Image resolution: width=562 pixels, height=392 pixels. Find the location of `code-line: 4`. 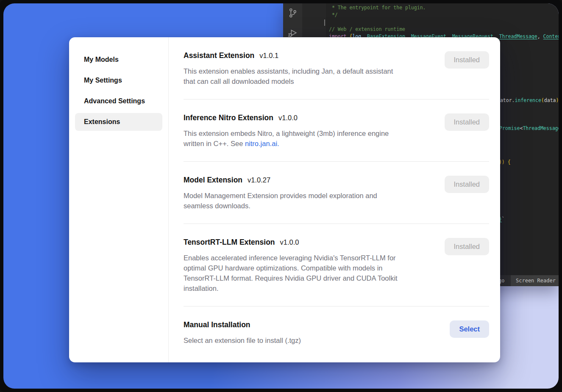

code-line: 4 is located at coordinates (431, 22).